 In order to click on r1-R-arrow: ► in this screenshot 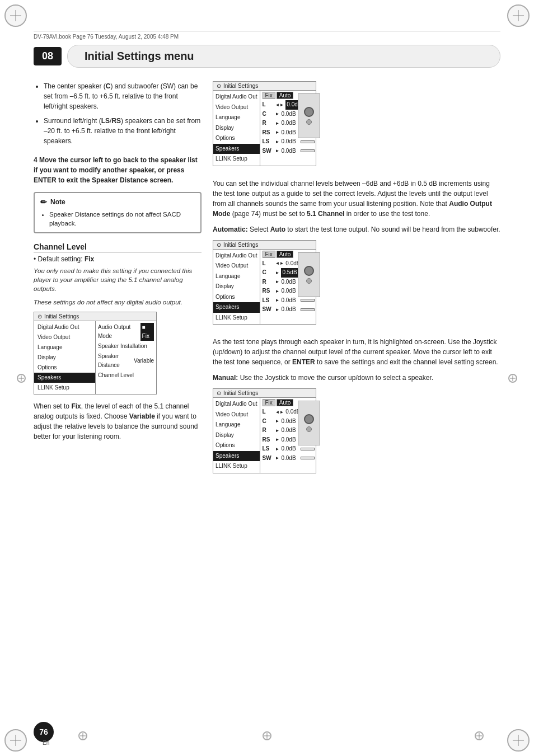, I will do `click(278, 123)`.